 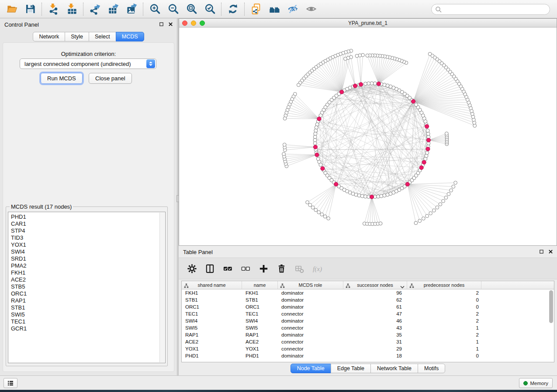 I want to click on mcds-result-item: FKH1, so click(x=88, y=273).